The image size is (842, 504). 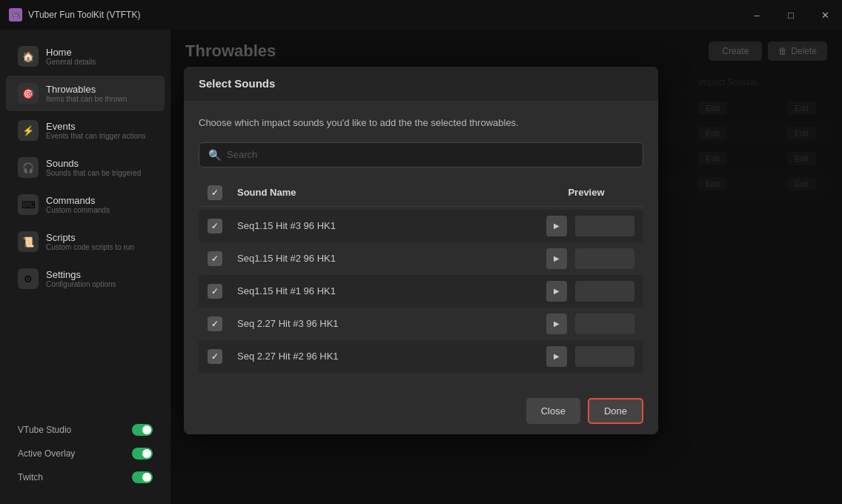 What do you see at coordinates (557, 291) in the screenshot?
I see `play-button-3: ▶` at bounding box center [557, 291].